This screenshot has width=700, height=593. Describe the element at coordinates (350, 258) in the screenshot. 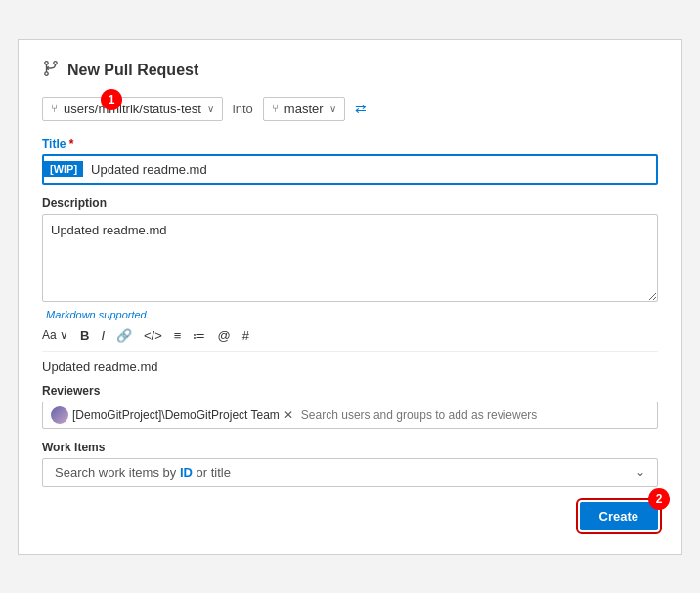

I see `description-textarea: Updated readme.md` at that location.